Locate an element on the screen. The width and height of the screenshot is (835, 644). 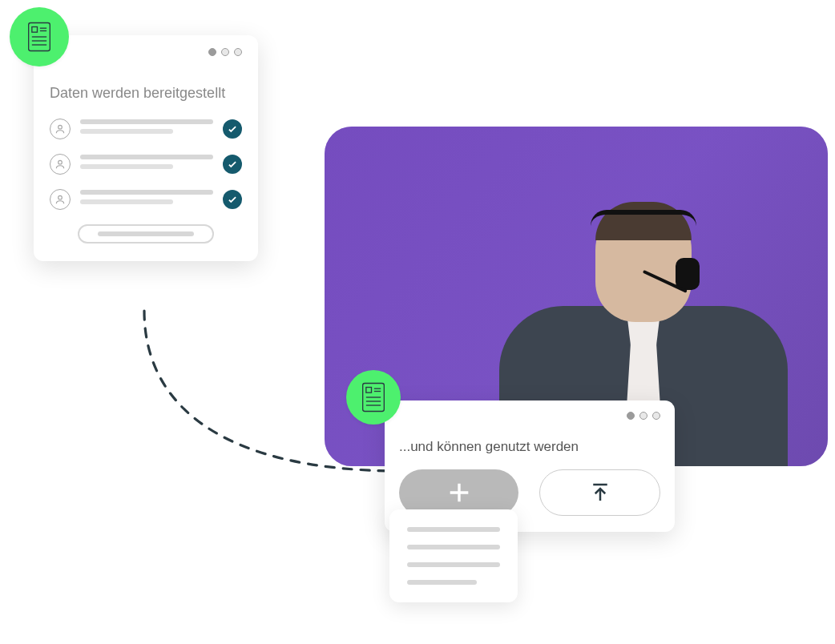
data-provision-panel: Daten werden bereitgestellt is located at coordinates (146, 148).